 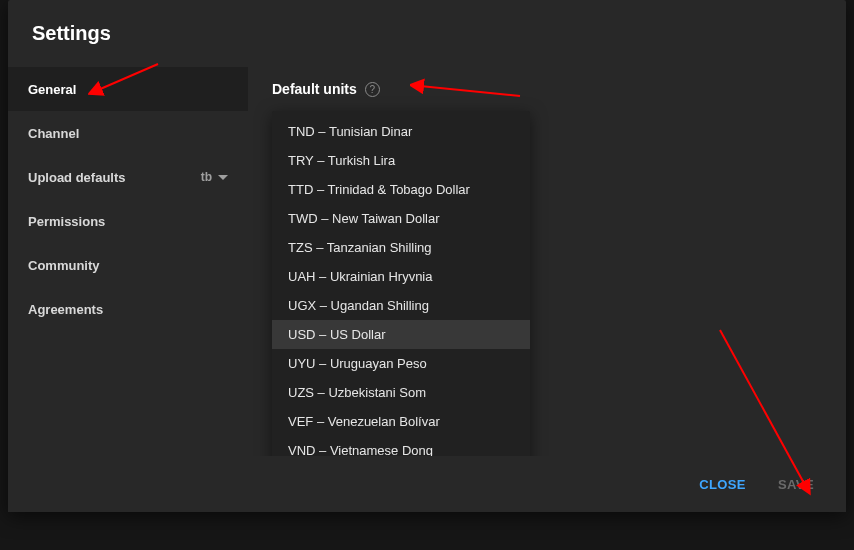 I want to click on sidebar-item-upload-defaults: Upload defaults tb, so click(x=128, y=177).